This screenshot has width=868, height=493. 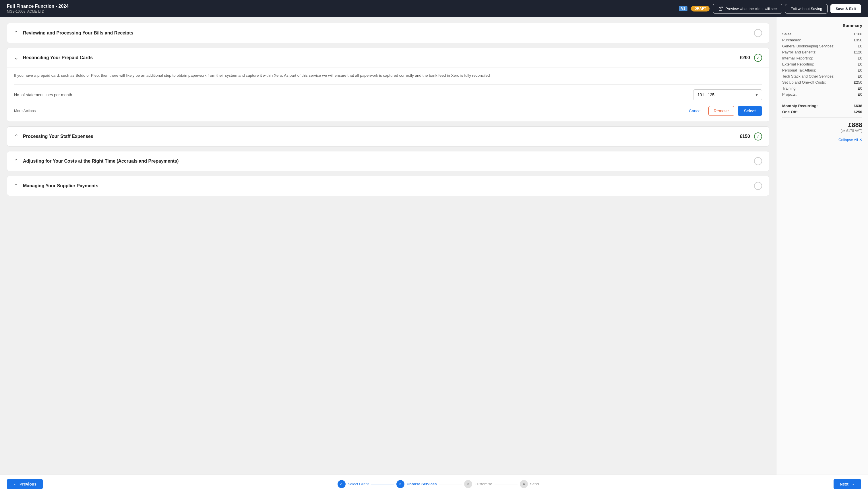 What do you see at coordinates (388, 136) in the screenshot?
I see `card-staff-expenses-header: ⌃ Processing Your Staff Expenses £150 ✓` at bounding box center [388, 136].